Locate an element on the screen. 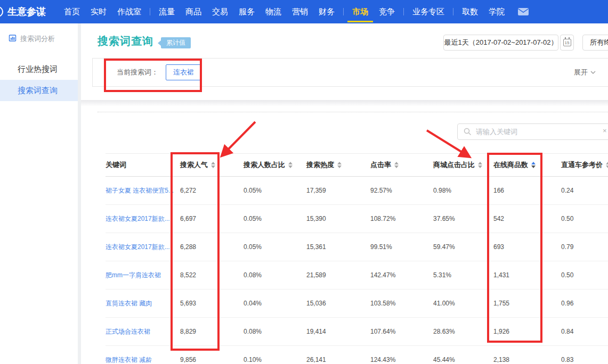 The image size is (608, 364). chevron-down-icon is located at coordinates (593, 72).